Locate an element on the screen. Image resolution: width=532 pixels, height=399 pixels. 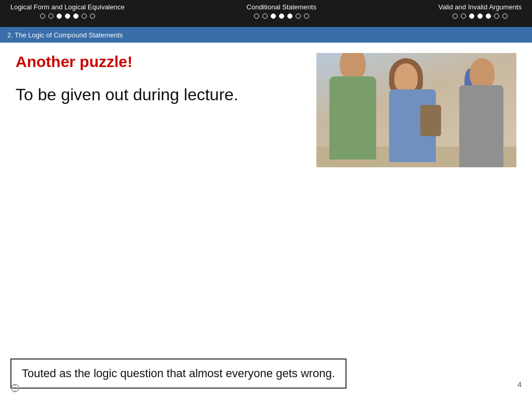
person-left-body is located at coordinates (353, 118).